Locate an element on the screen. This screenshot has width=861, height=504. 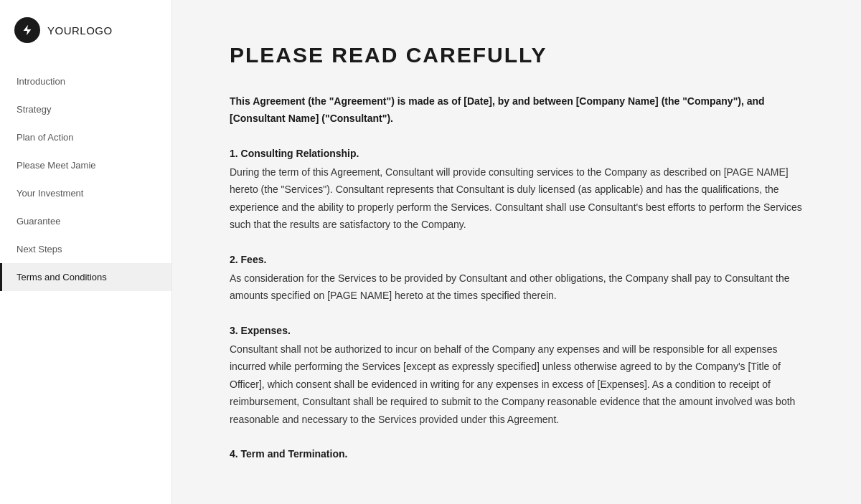
section-body-expenses: Consultant shall not be authorized to in… is located at coordinates (517, 384).